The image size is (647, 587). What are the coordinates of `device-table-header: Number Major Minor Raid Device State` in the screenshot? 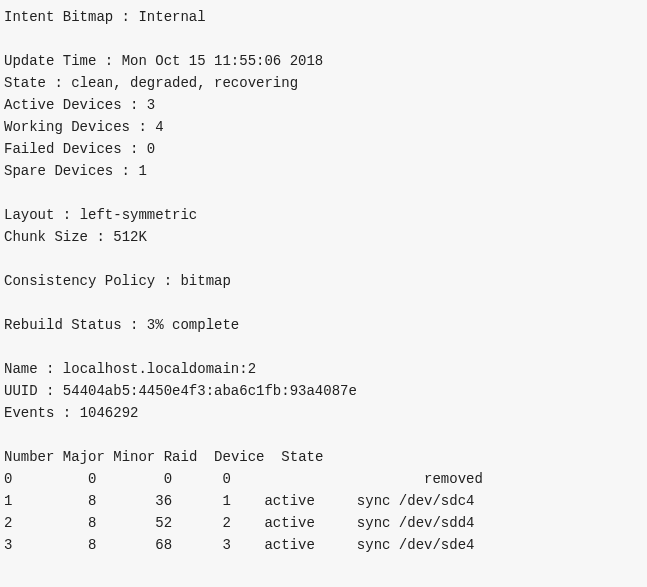 It's located at (164, 457).